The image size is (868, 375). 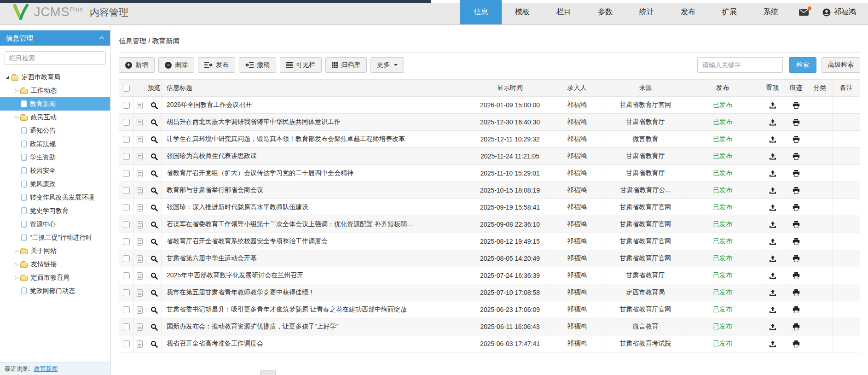 What do you see at coordinates (212, 156) in the screenshot?
I see `article-title: 张国珍为高校师生代表讲思政课` at bounding box center [212, 156].